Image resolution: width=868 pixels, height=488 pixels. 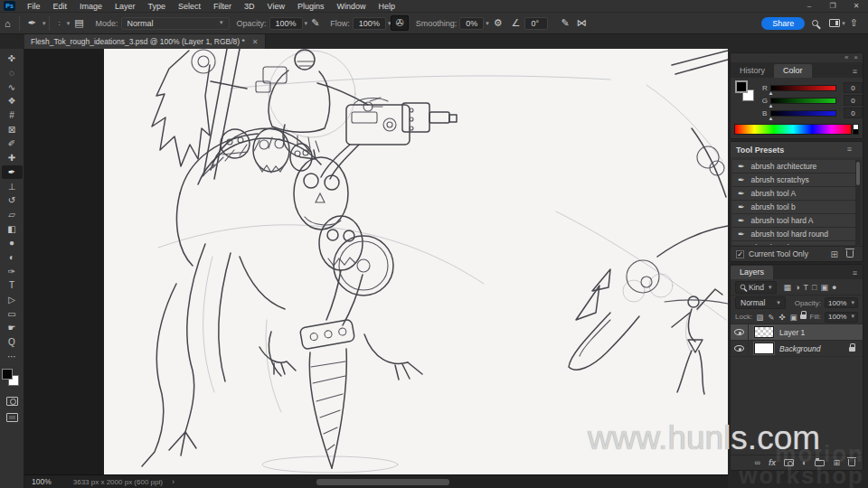 I want to click on lock-option-icon: ▨, so click(x=760, y=317).